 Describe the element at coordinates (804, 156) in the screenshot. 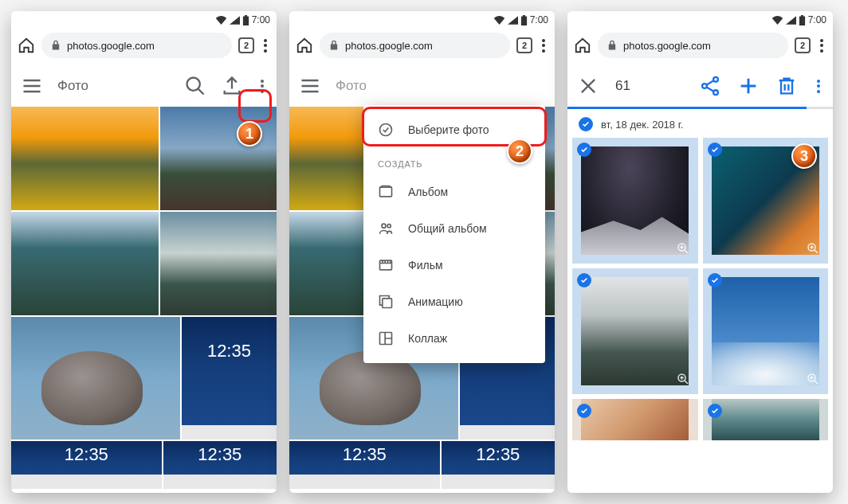

I see `step-marker-3: 3` at that location.